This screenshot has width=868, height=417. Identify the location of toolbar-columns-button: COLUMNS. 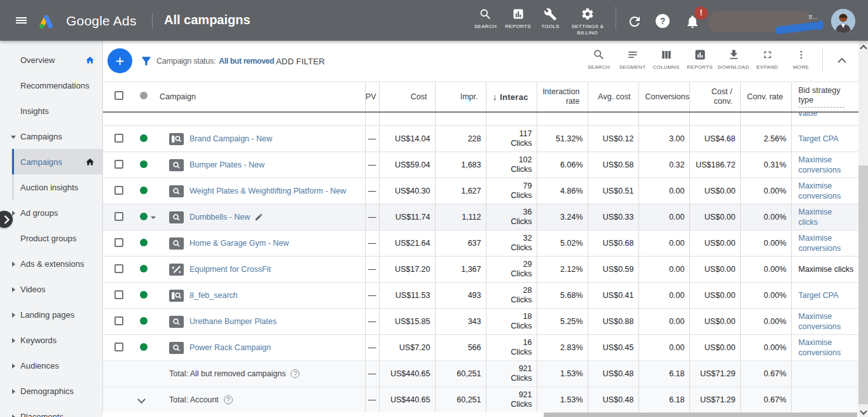
(666, 59).